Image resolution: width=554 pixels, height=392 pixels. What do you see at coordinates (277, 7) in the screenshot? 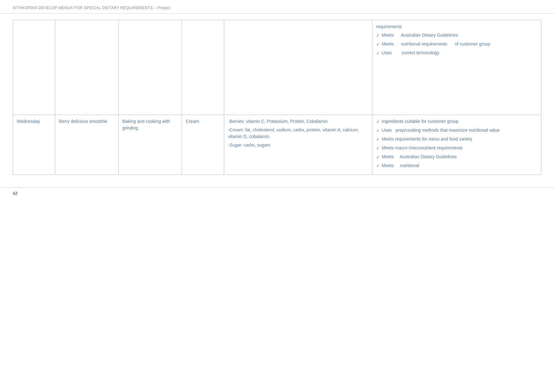
I see `page-header: SITHKOP004 DEVELOP MENUS FOR SPECIAL DIE…` at bounding box center [277, 7].